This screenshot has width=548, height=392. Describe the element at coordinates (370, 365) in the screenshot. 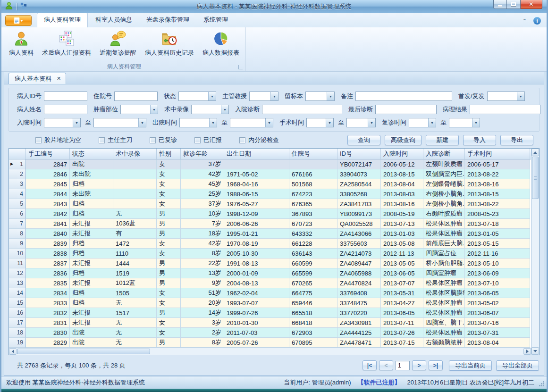

I see `first-page-button: |<` at that location.